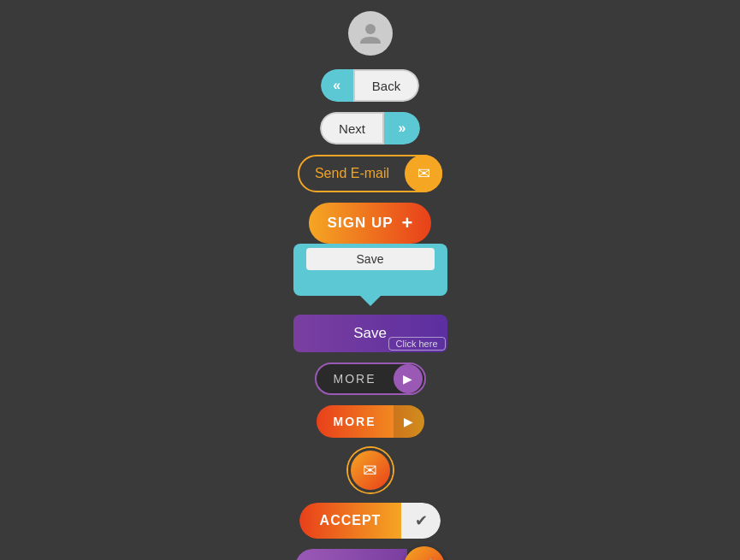 This screenshot has width=740, height=560. I want to click on signup-button: SIGN UP +, so click(370, 223).